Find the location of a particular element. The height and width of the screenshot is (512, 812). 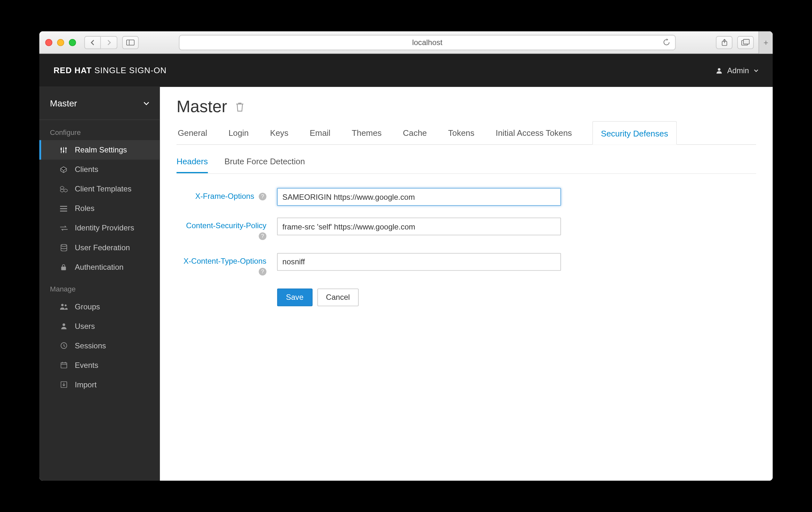

tab-security-defenses: Security Defenses is located at coordinates (635, 133).